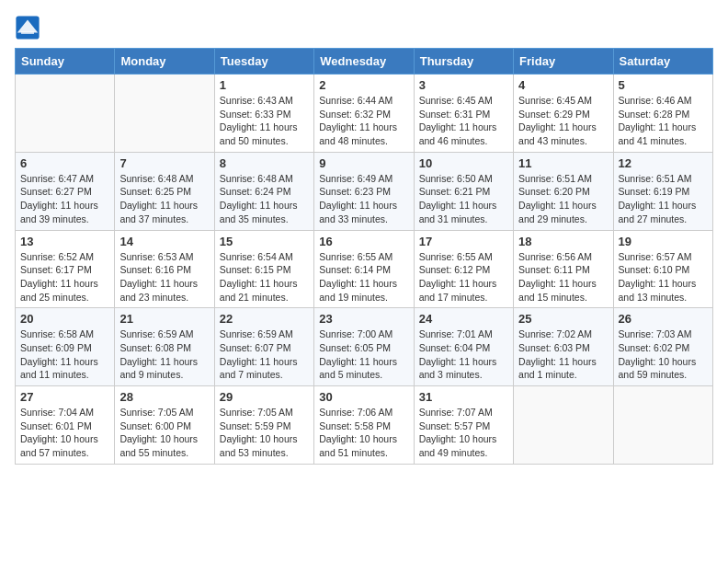  What do you see at coordinates (463, 355) in the screenshot?
I see `day-info: Sunrise: 7:01 AM Sunset: 6:04 PM Dayligh…` at bounding box center [463, 355].